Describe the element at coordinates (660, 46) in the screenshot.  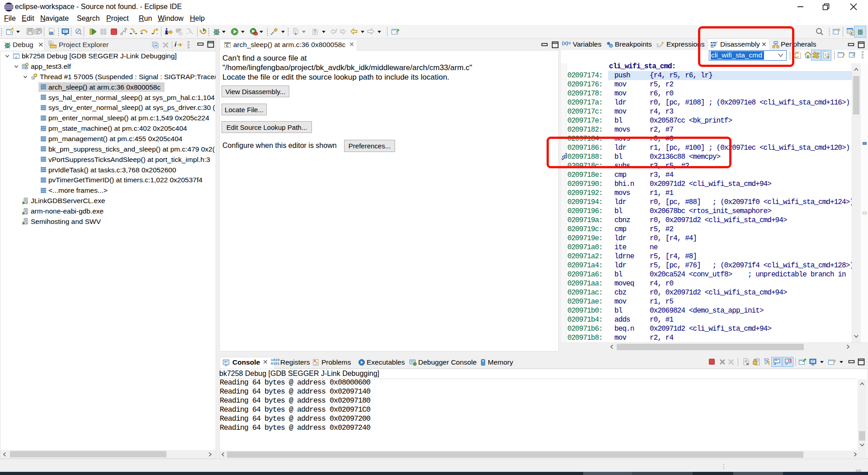
I see `svg-text: y` at that location.